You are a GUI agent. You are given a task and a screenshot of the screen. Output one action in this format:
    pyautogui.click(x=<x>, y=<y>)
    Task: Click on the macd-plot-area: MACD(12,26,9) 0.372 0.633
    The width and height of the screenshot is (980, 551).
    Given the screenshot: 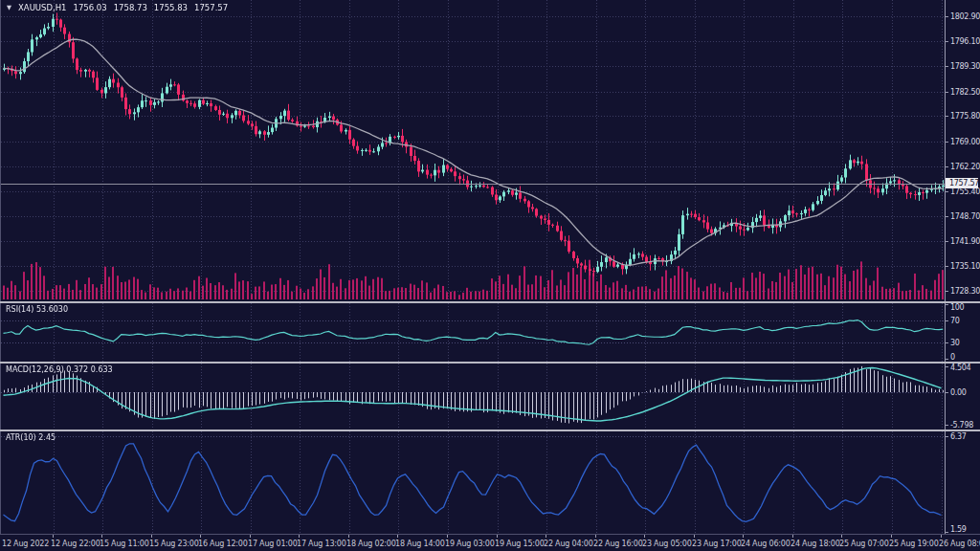 What is the action you would take?
    pyautogui.click(x=473, y=396)
    